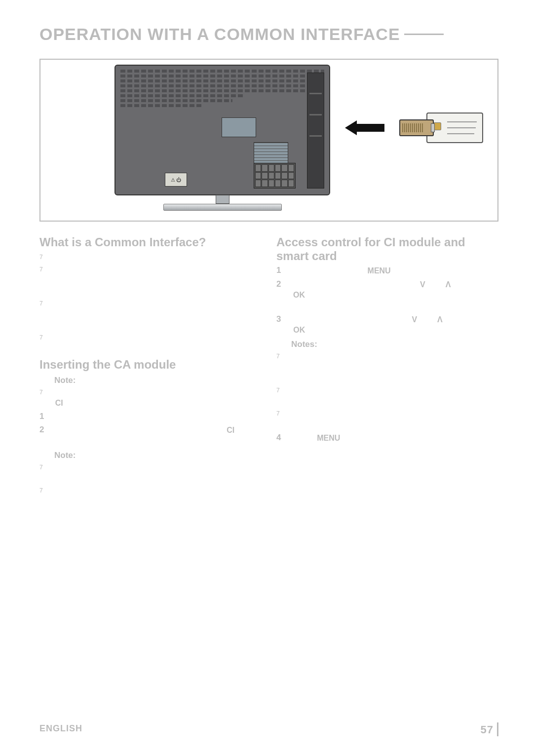 The image size is (533, 756). Describe the element at coordinates (156, 398) in the screenshot. I see `bullet-text: Switch off the device before inserting t…` at that location.